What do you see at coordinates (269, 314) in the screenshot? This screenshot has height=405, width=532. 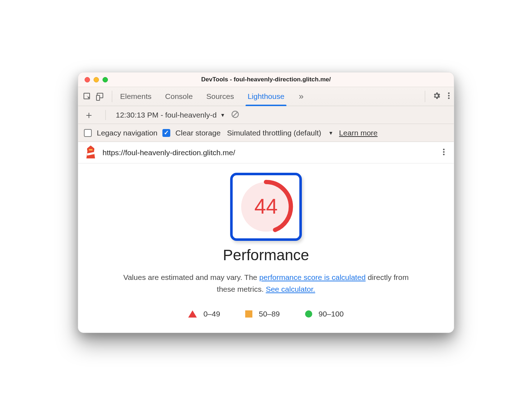 I see `legend-average-range: 50–89` at bounding box center [269, 314].